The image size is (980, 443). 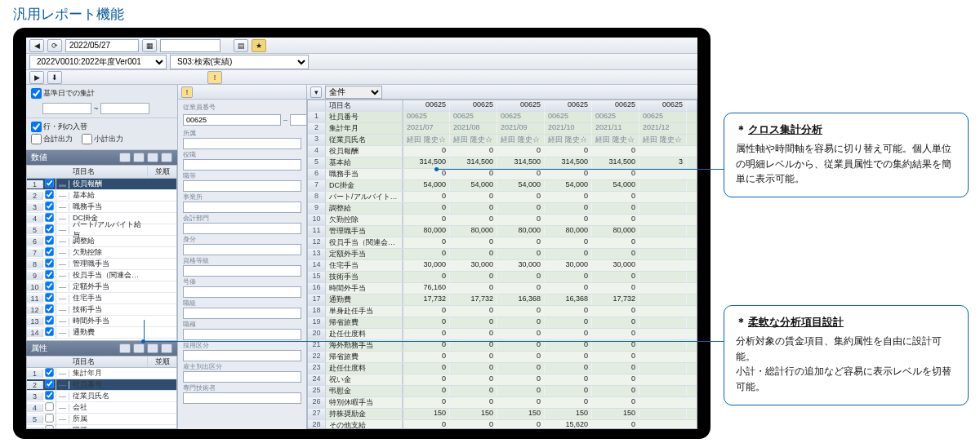 What do you see at coordinates (502, 243) in the screenshot?
I see `data-row: 12役員手当（関連会…00000` at bounding box center [502, 243].